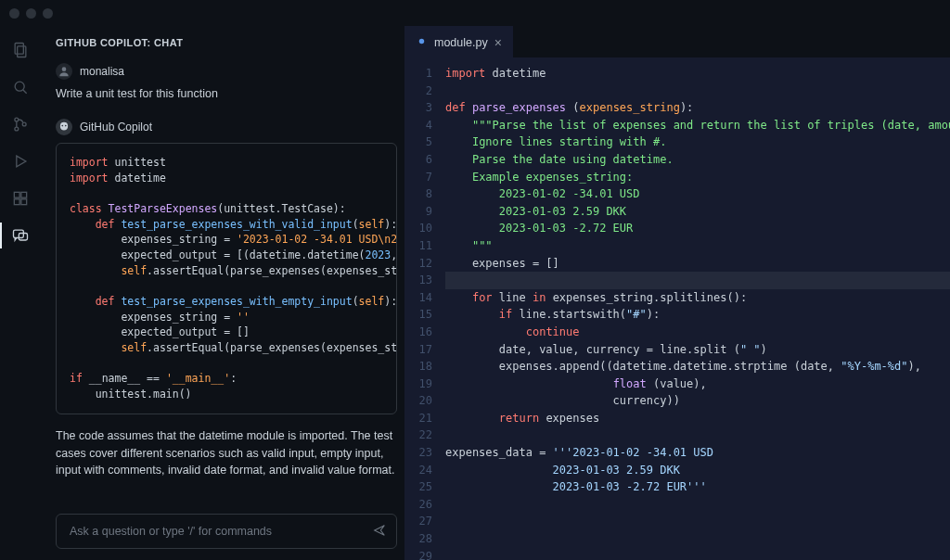  What do you see at coordinates (458, 42) in the screenshot?
I see `tab-module-py: module.py ×` at bounding box center [458, 42].